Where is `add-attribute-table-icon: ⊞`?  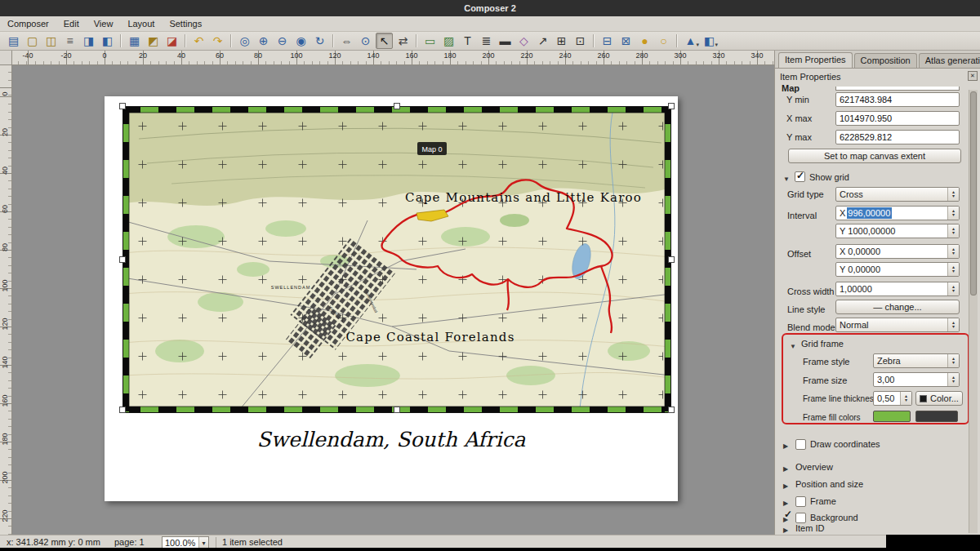 add-attribute-table-icon: ⊞ is located at coordinates (562, 41).